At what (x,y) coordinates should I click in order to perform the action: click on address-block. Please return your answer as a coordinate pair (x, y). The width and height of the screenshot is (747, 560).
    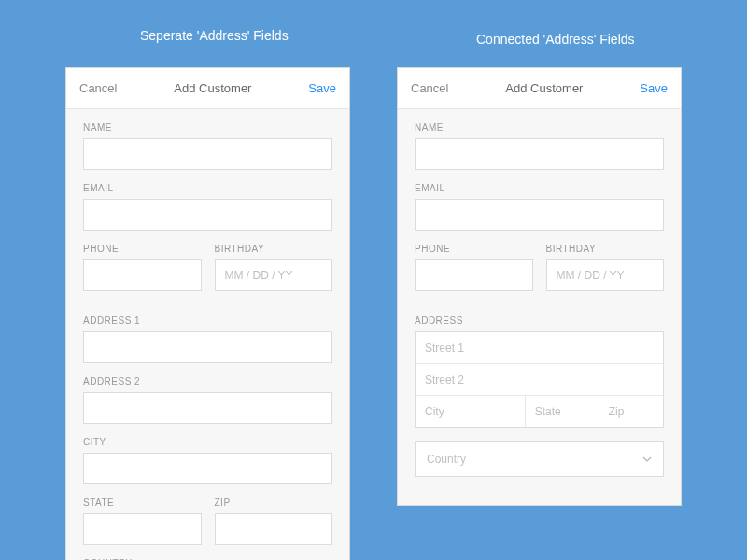
    Looking at the image, I should click on (540, 380).